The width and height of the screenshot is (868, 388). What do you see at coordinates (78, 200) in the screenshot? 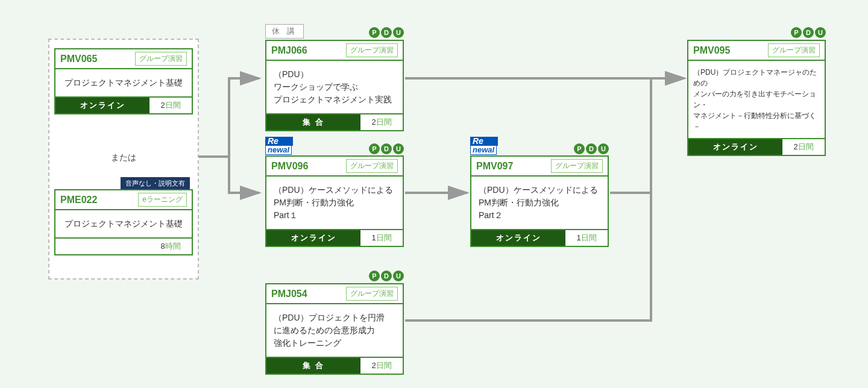
I see `course-code: PME022` at bounding box center [78, 200].